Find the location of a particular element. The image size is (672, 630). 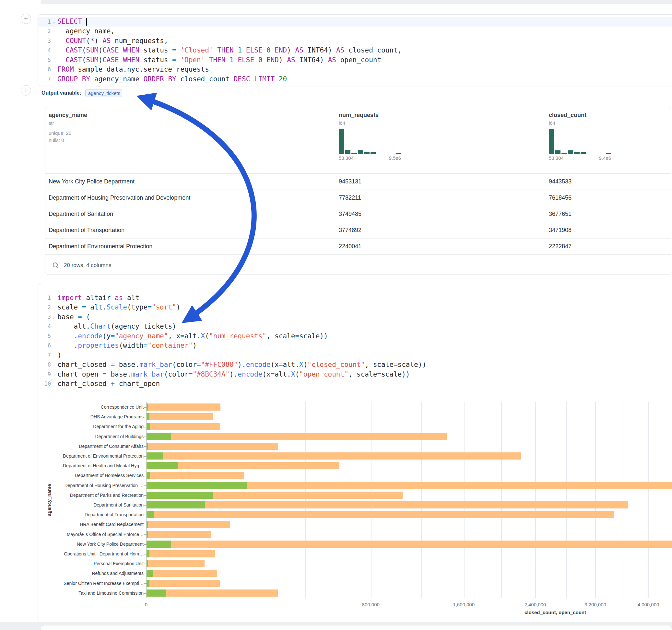

column-name: agency_name is located at coordinates (192, 115).